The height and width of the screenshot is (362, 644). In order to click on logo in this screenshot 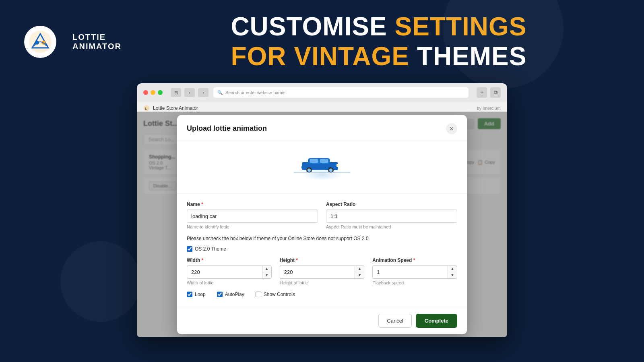, I will do `click(40, 42)`.